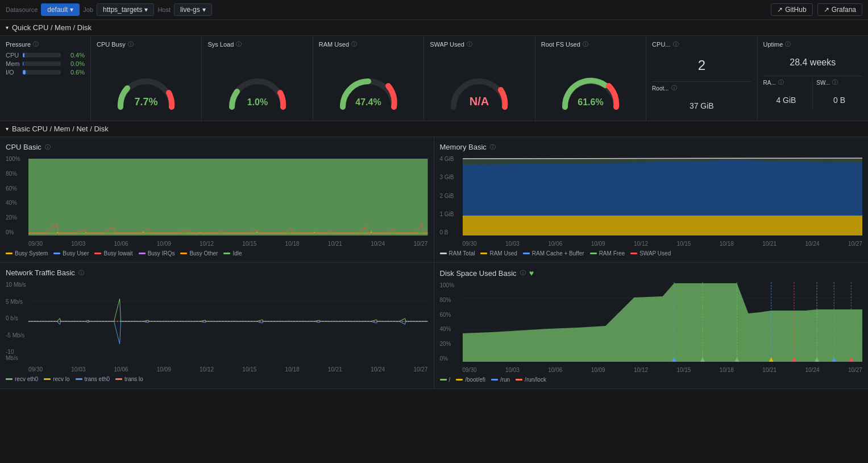 This screenshot has width=868, height=463. What do you see at coordinates (74, 72) in the screenshot?
I see `io-pressure-val: 0.6%` at bounding box center [74, 72].